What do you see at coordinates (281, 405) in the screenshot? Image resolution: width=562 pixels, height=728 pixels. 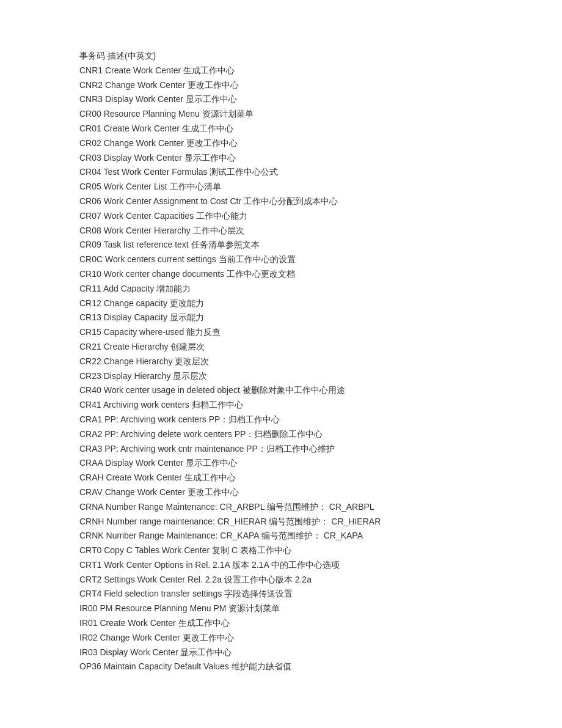 I see `list-item: CR41 Archiving work centers 归档工作中心` at bounding box center [281, 405].